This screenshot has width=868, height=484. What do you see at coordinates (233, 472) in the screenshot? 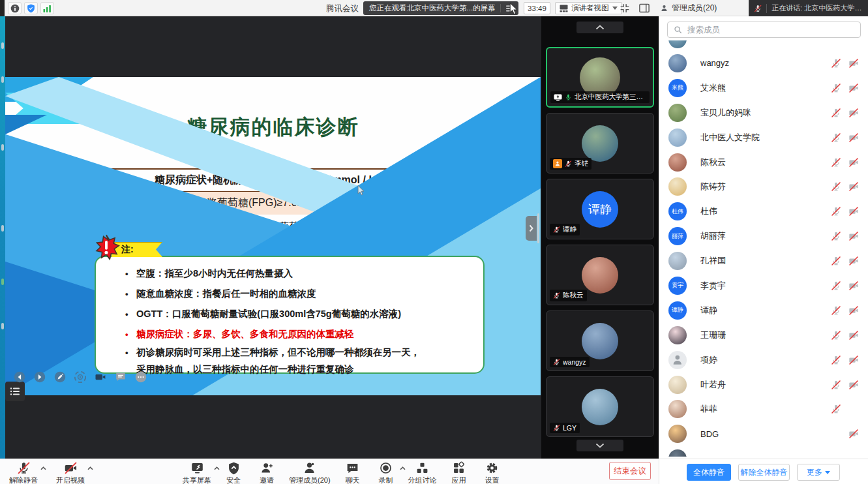
I see `toolbar-item-shield: 安全` at bounding box center [233, 472].